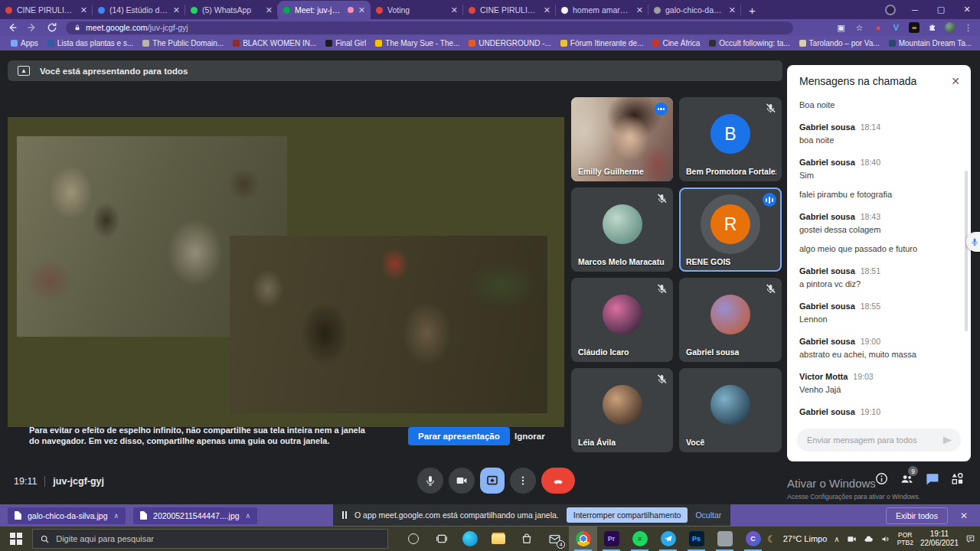 The height and width of the screenshot is (551, 980). Describe the element at coordinates (530, 436) in the screenshot. I see `ignore-button: Ignorar` at that location.